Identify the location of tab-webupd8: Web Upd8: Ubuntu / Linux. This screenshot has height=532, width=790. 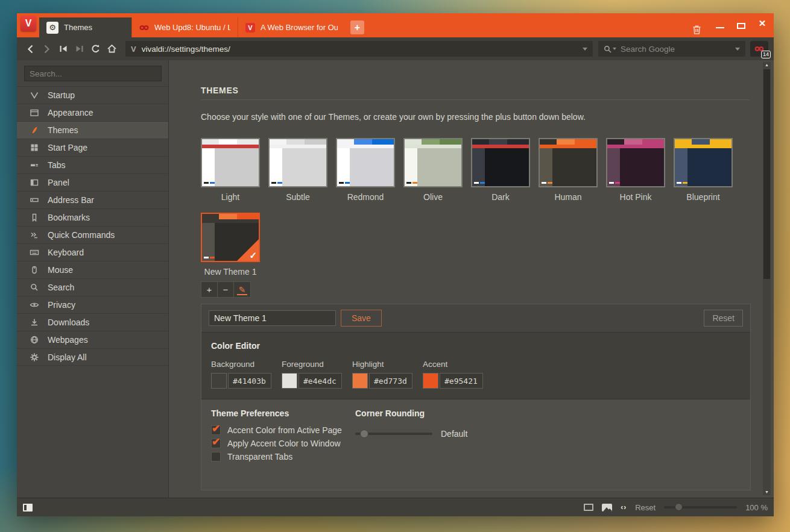
(185, 28).